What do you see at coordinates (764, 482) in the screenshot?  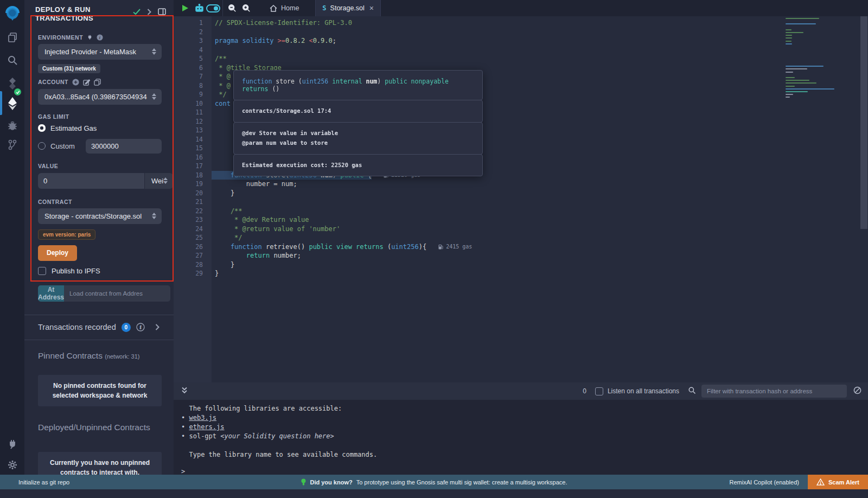 I see `copilot-status: RemixAI Copilot (enabled)` at bounding box center [764, 482].